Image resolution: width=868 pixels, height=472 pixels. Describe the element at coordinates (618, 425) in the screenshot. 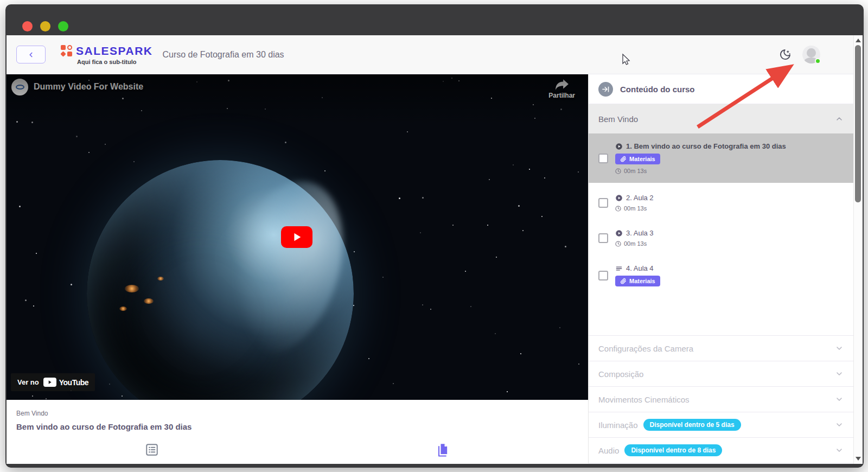

I see `section-label: Iluminação` at that location.